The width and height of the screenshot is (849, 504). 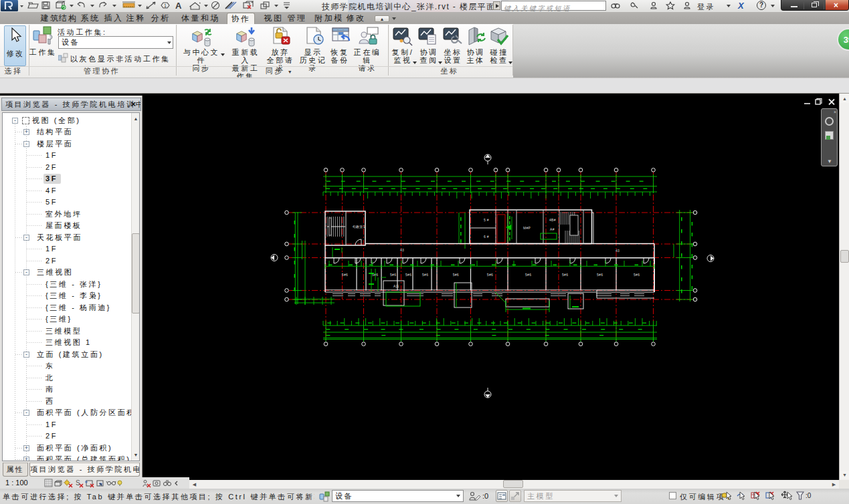 What do you see at coordinates (486, 237) in the screenshot?
I see `svg-text: 6 #` at bounding box center [486, 237].